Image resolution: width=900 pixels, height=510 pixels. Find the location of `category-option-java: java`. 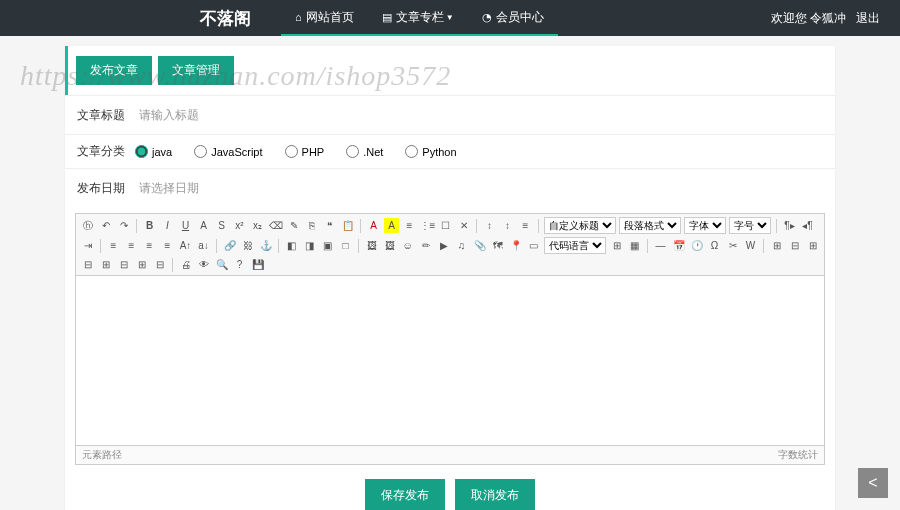

category-option-java: java is located at coordinates (154, 152).